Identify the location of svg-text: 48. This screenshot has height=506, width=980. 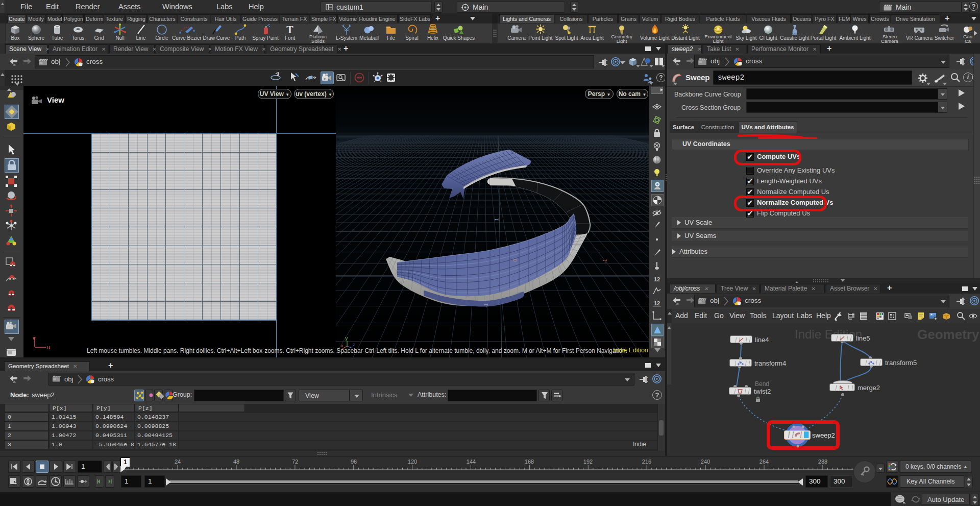
(236, 462).